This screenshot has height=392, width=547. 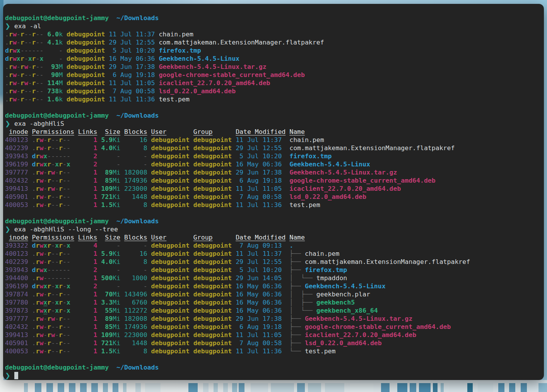 What do you see at coordinates (132, 43) in the screenshot?
I see `text-segment: 29 Jul 12:55` at bounding box center [132, 43].